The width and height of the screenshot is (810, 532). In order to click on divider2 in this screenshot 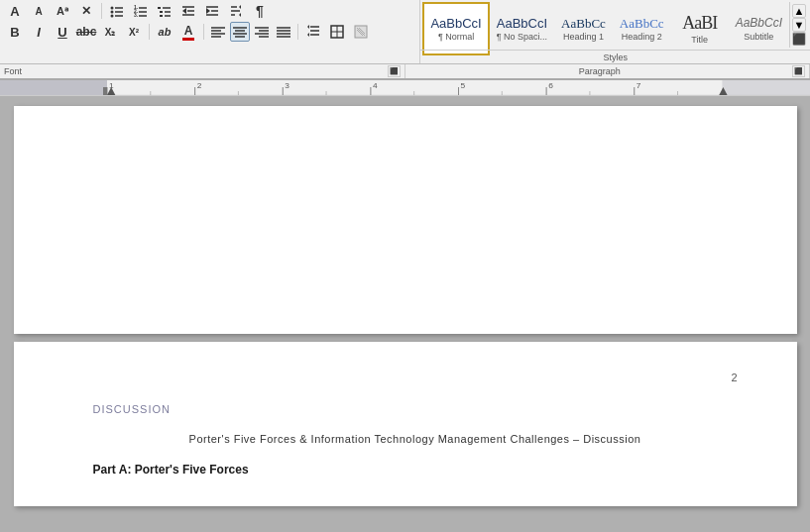, I will do `click(149, 32)`.